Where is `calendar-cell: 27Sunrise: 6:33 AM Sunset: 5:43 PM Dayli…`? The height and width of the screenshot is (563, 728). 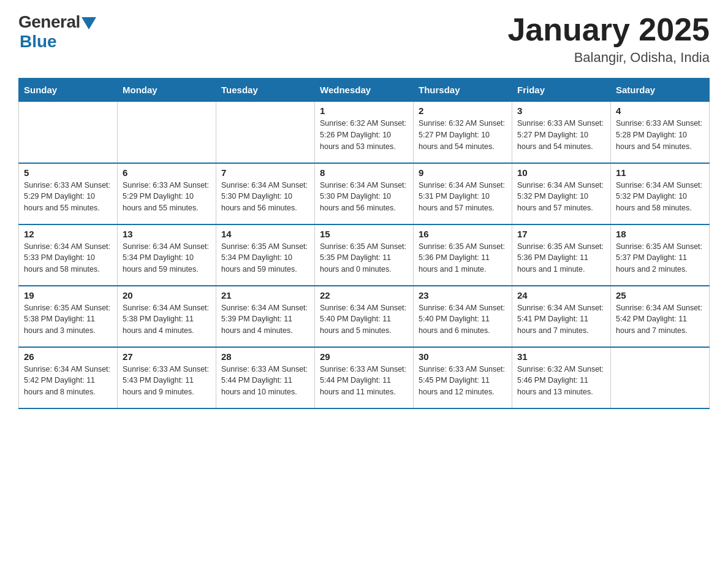 calendar-cell: 27Sunrise: 6:33 AM Sunset: 5:43 PM Dayli… is located at coordinates (167, 378).